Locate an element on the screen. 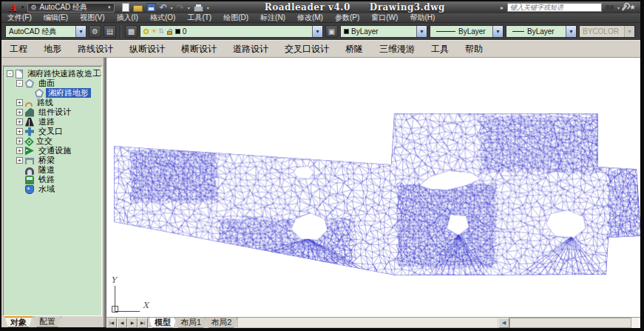 This screenshot has width=644, height=331. tree-node-3: +路线 is located at coordinates (53, 102).